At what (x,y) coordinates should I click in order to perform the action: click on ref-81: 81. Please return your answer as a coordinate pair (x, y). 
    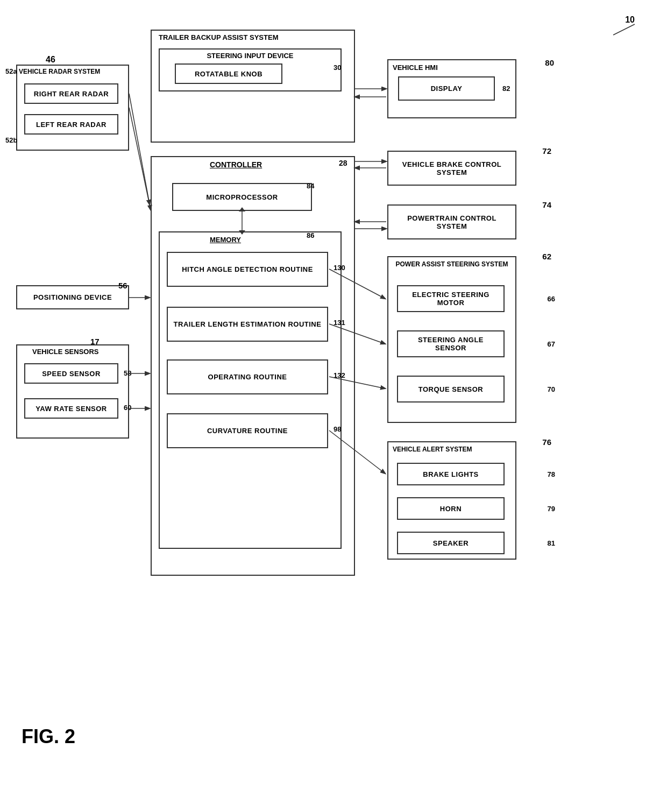
    Looking at the image, I should click on (551, 543).